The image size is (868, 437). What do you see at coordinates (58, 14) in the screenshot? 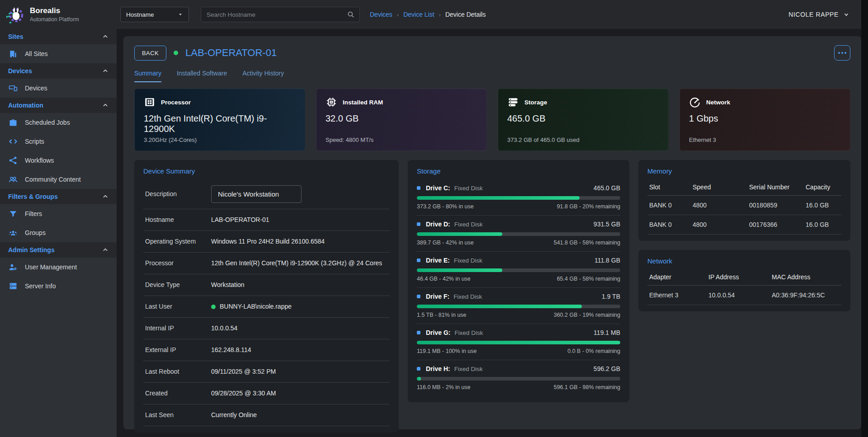
I see `brand-logo-area: Borealis Automation Platform` at bounding box center [58, 14].